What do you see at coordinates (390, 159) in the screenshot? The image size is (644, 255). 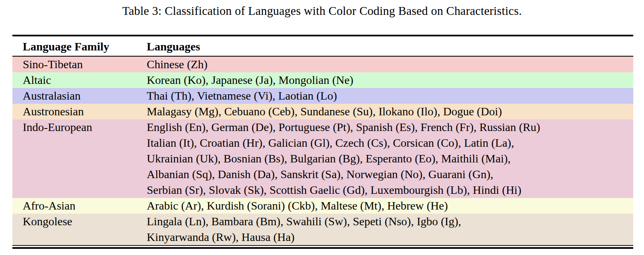 I see `languages-line: Ukrainian (Uk), Bosnian (Bs), Bulgarian …` at bounding box center [390, 159].